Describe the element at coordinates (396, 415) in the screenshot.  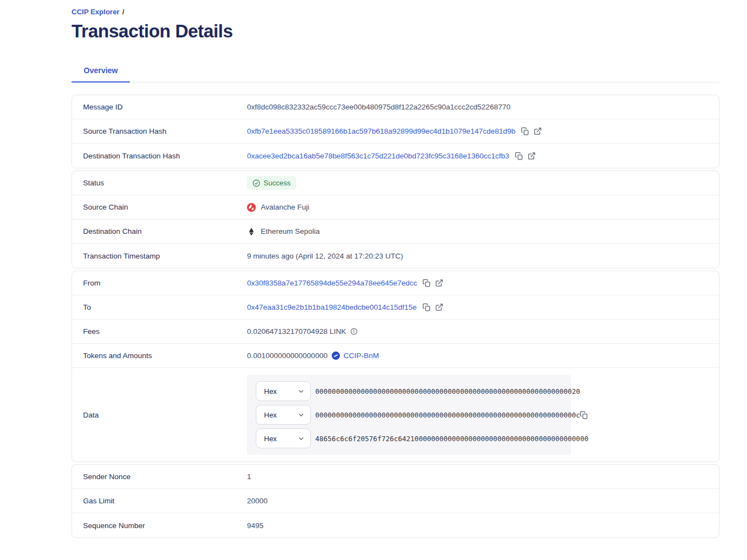
I see `row-data: Data Hex 0000000000000000000000000000000…` at that location.